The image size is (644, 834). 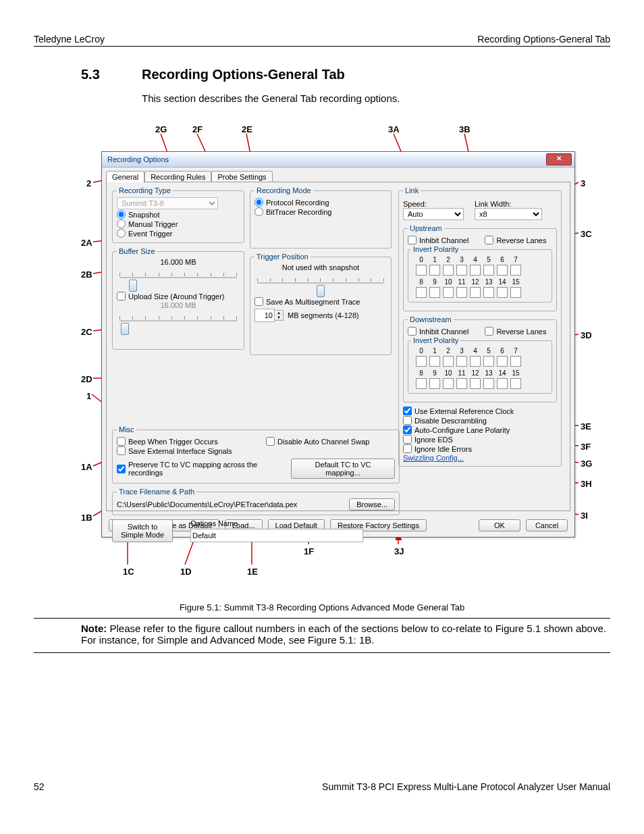 What do you see at coordinates (231, 504) in the screenshot?
I see `trace-path-text: C:\Users\Public\Documents\LeCroy\PETrace…` at bounding box center [231, 504].